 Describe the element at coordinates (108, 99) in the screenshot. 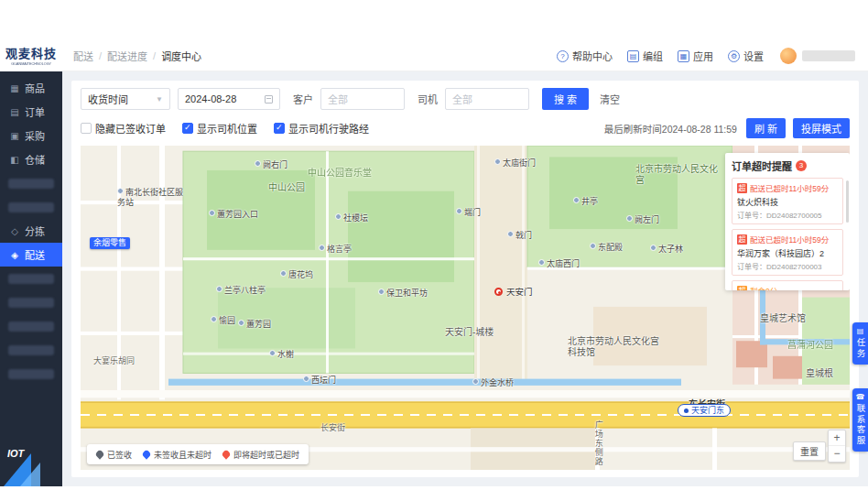

I see `time-type-value: 收货时间` at that location.